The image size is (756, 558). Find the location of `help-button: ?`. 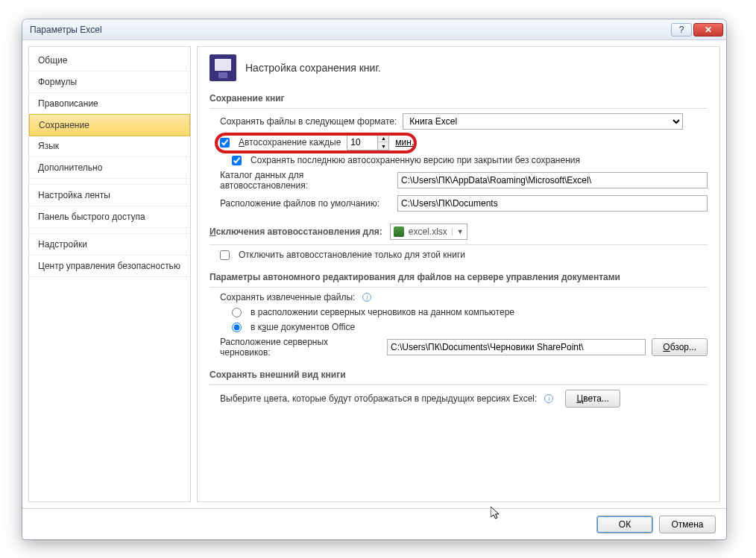

help-button: ? is located at coordinates (681, 30).